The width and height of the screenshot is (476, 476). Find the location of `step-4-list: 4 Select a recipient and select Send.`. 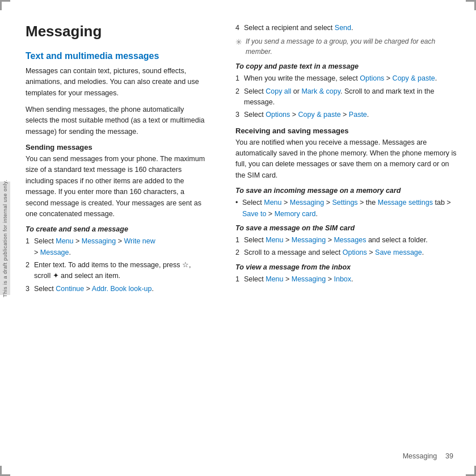

step-4-list: 4 Select a recipient and select Send. is located at coordinates (347, 28).